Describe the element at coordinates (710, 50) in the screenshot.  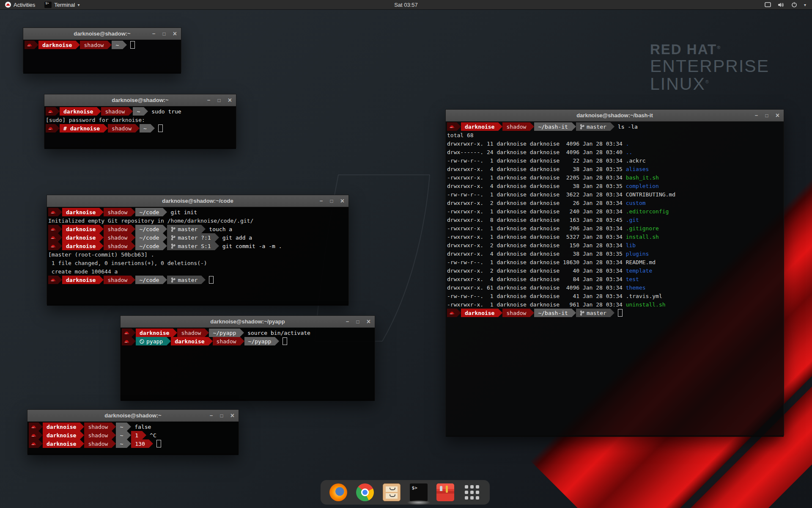
I see `brand-line-1: RED HAT®` at that location.